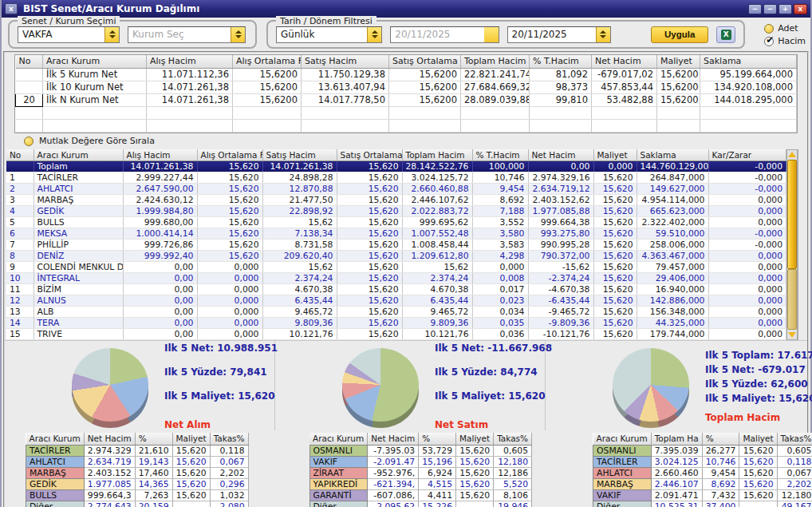 Image resolution: width=812 pixels, height=507 pixels. What do you see at coordinates (396, 279) in the screenshot?
I see `table-row: 10İNTEGRAL0,000,0002.374,2415,6202.374,2…` at bounding box center [396, 279].